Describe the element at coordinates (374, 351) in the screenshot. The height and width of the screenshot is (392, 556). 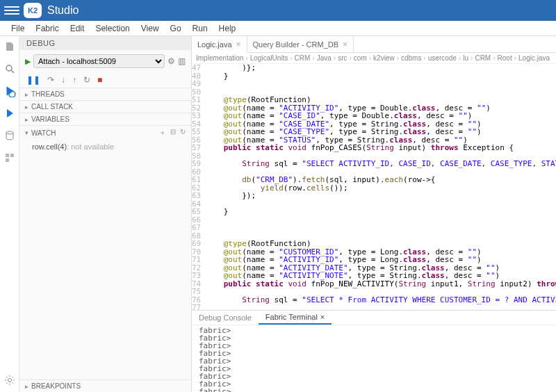
I see `bottom-panel: Debug ConsoleFabric Terminal × fabric>fa…` at that location.